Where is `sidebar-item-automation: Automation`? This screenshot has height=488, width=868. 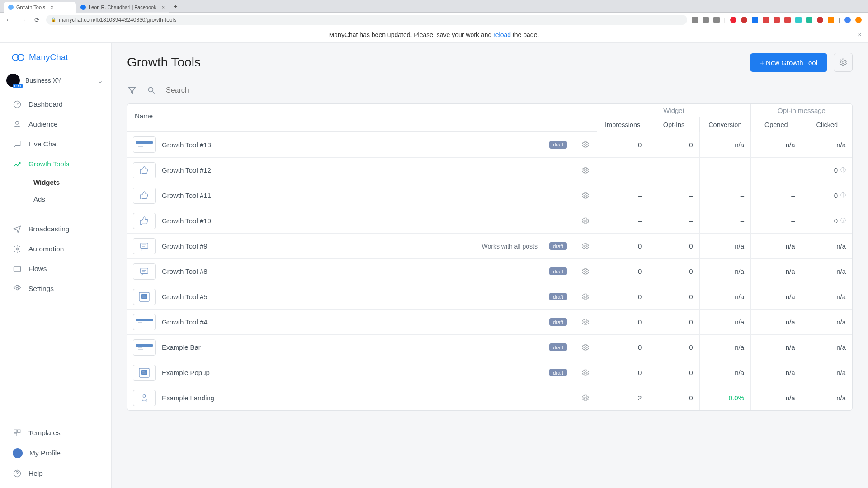 sidebar-item-automation: Automation is located at coordinates (56, 249).